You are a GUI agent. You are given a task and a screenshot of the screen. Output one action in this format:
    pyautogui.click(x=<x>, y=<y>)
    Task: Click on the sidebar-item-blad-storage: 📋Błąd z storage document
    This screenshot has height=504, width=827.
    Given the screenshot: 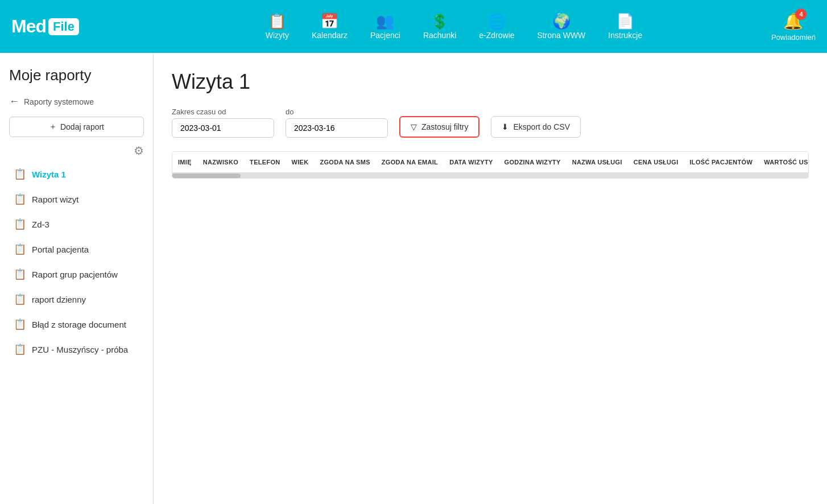 What is the action you would take?
    pyautogui.click(x=76, y=324)
    